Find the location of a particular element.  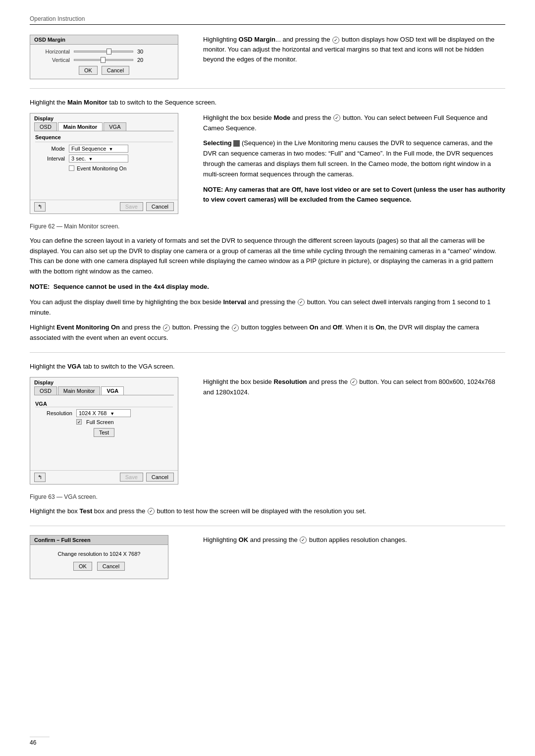

tab-vga: VGA is located at coordinates (115, 127).